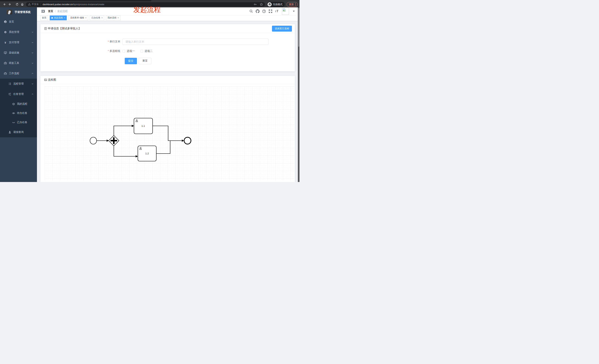  What do you see at coordinates (5, 53) in the screenshot?
I see `monitor-icon` at bounding box center [5, 53].